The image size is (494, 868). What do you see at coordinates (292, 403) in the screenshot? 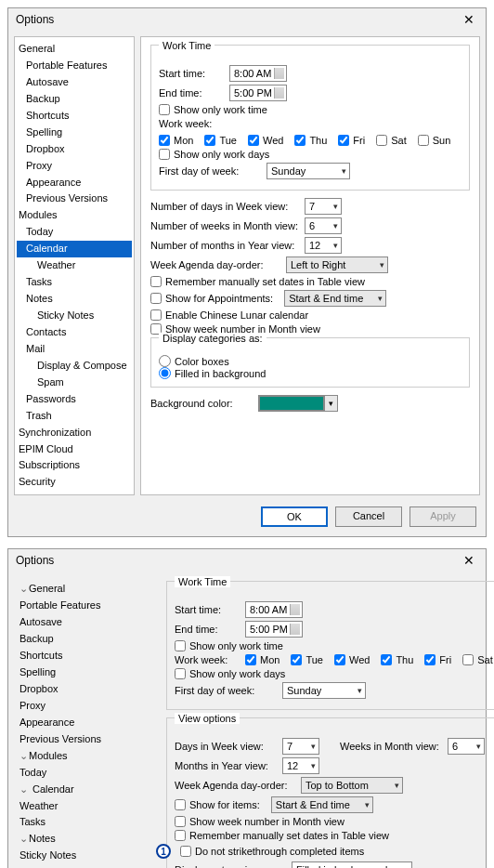
I see `color-swatch-icon` at bounding box center [292, 403].